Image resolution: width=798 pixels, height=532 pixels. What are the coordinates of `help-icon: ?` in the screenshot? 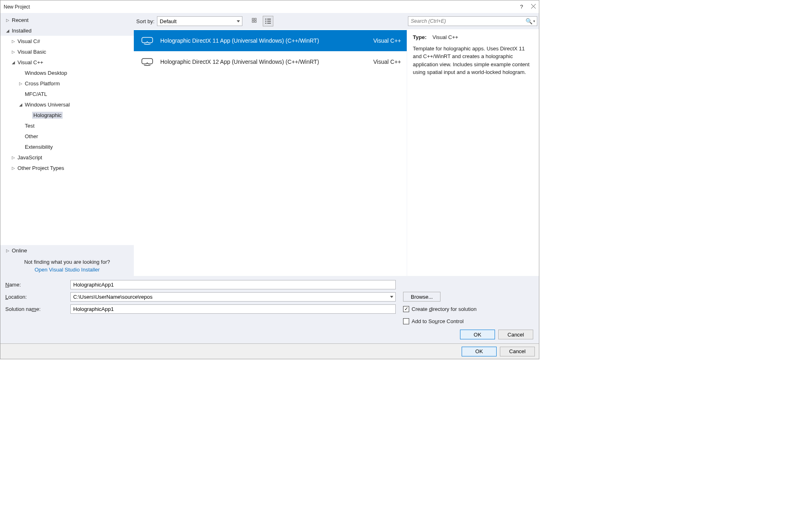 It's located at (521, 7).